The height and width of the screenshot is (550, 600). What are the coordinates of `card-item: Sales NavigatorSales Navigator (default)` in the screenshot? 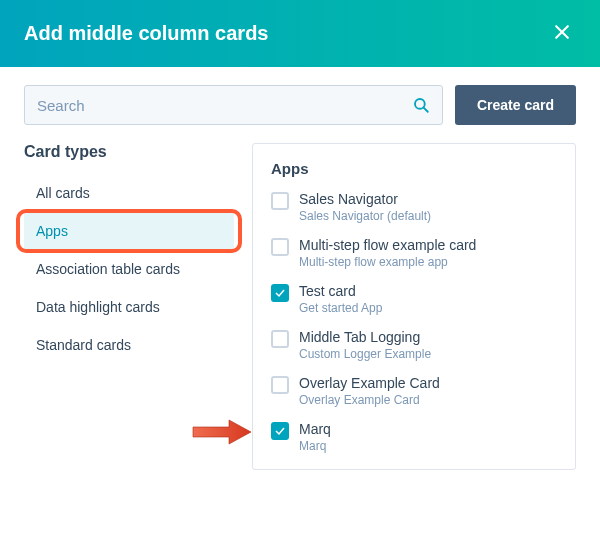 It's located at (414, 207).